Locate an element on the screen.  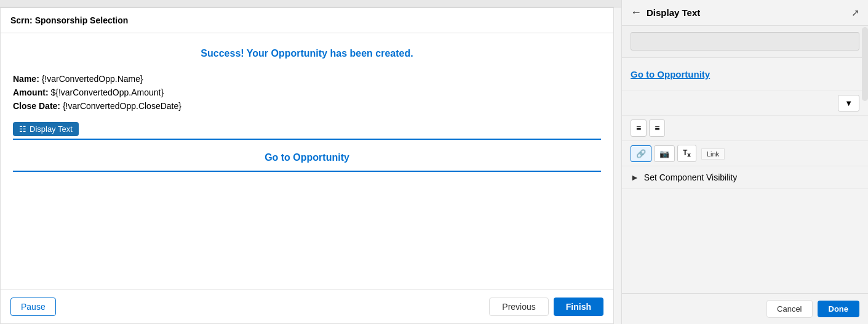
amount-label: Amount: is located at coordinates (31, 92).